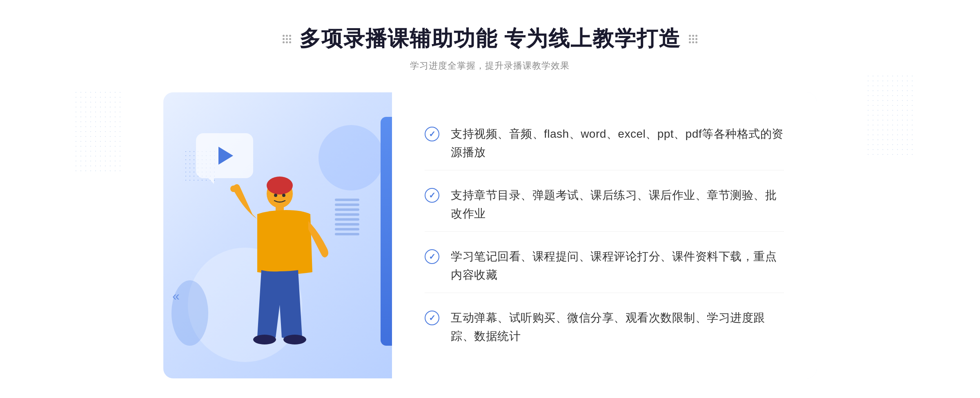 Image resolution: width=980 pixels, height=398 pixels. Describe the element at coordinates (432, 318) in the screenshot. I see `check-mark-4: ✓` at that location.